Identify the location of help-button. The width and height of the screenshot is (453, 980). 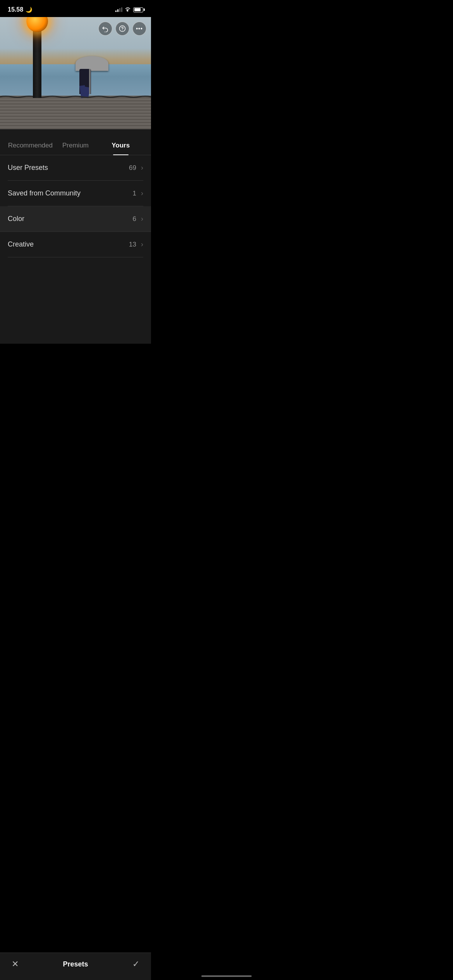
(122, 29).